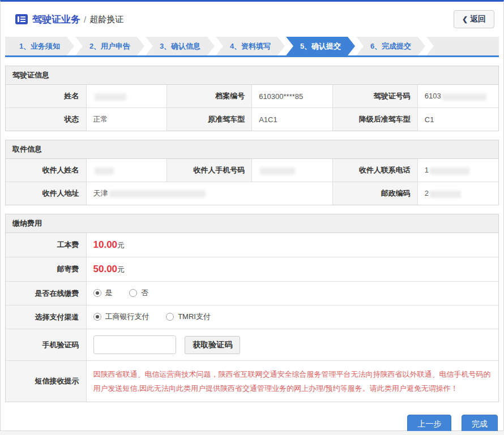 This screenshot has height=435, width=504. What do you see at coordinates (46, 269) in the screenshot?
I see `mail-fee-label: 邮寄费` at bounding box center [46, 269].